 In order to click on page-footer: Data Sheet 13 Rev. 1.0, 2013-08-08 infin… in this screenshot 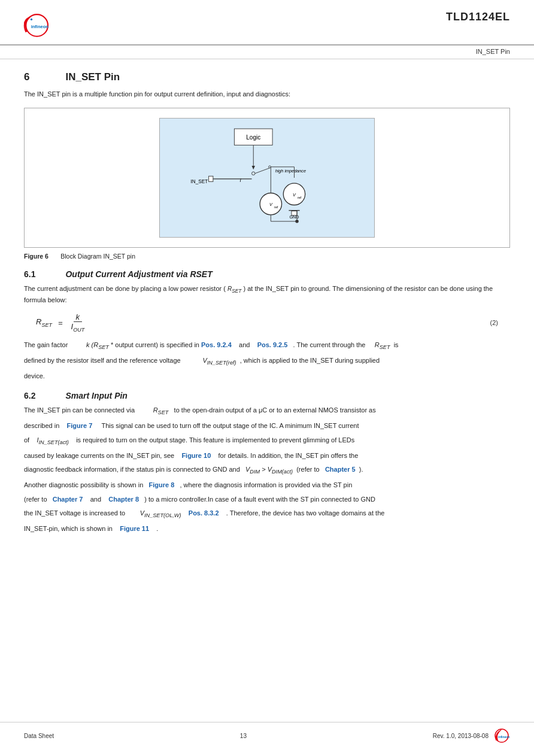, I will do `click(267, 733)`.